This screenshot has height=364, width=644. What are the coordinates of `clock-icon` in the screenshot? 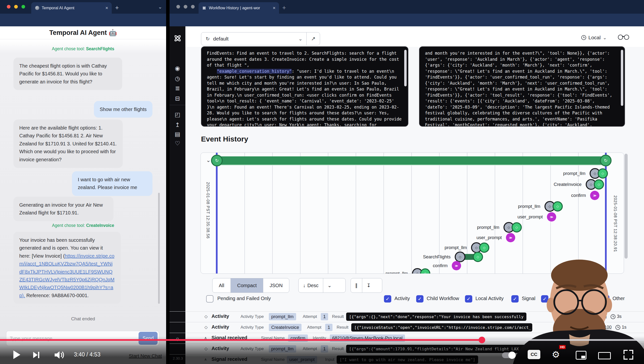 It's located at (584, 38).